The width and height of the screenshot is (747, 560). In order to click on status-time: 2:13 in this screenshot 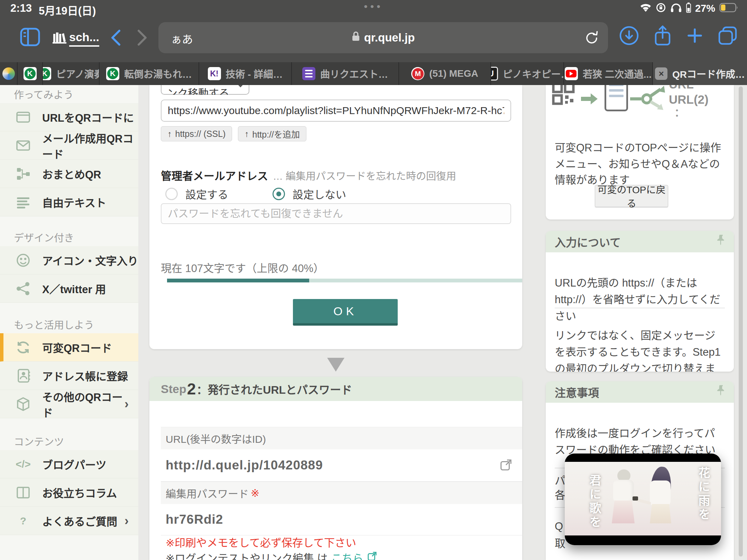, I will do `click(21, 8)`.